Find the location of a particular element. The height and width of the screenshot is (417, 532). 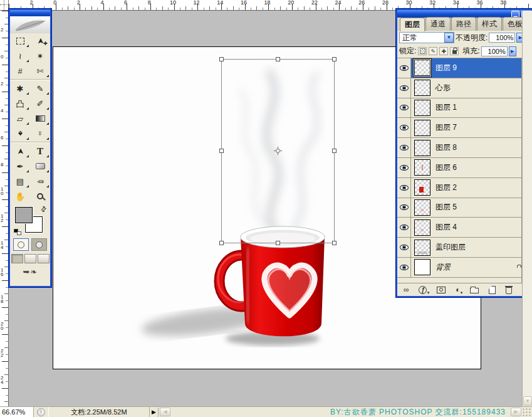

dodge-tool: ♁ is located at coordinates (40, 134).